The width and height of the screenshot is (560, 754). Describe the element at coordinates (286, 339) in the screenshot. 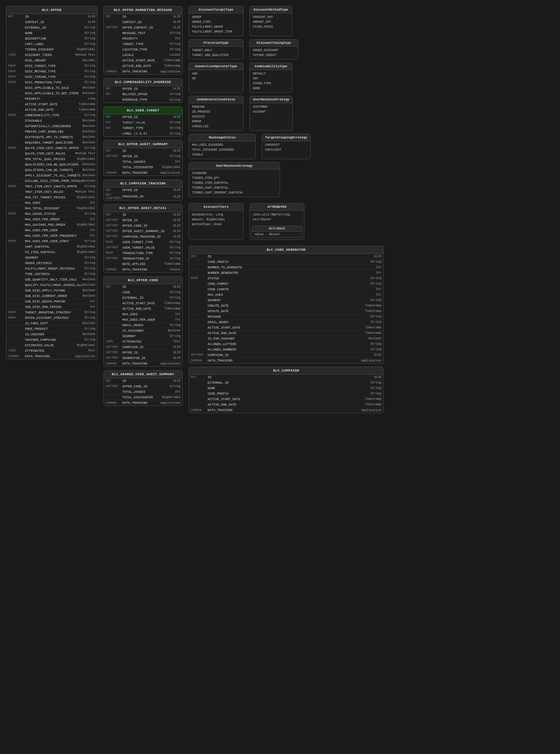

I see `table-row: IS_FOR_VOUCHERBoolean` at that location.